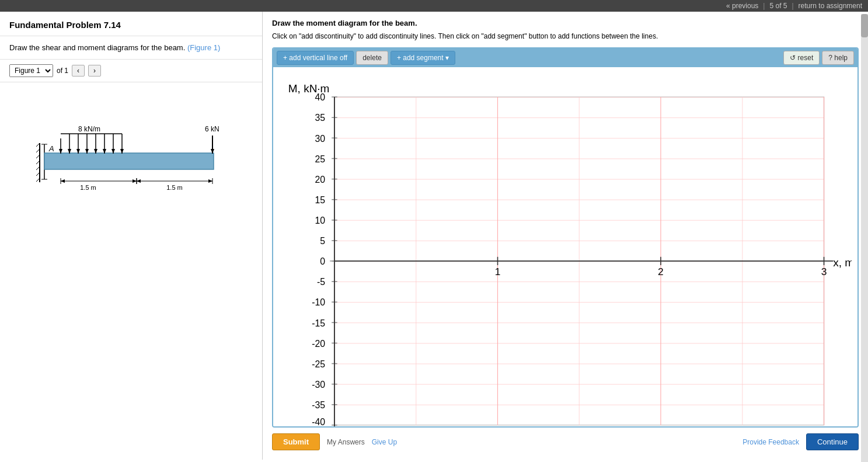 This screenshot has height=462, width=868. Describe the element at coordinates (771, 442) in the screenshot. I see `provide-feedback-link: Provide Feedback` at that location.